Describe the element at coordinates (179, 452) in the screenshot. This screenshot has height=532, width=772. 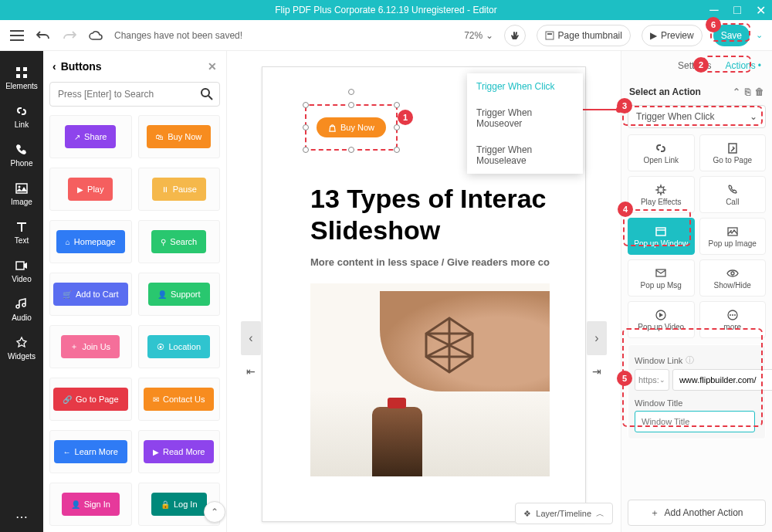
I see `button-sample: ▶Read More` at that location.